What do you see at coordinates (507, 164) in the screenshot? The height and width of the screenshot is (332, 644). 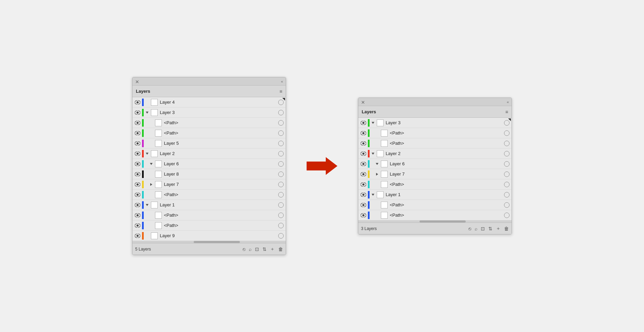 I see `target-circle-r_layer6` at bounding box center [507, 164].